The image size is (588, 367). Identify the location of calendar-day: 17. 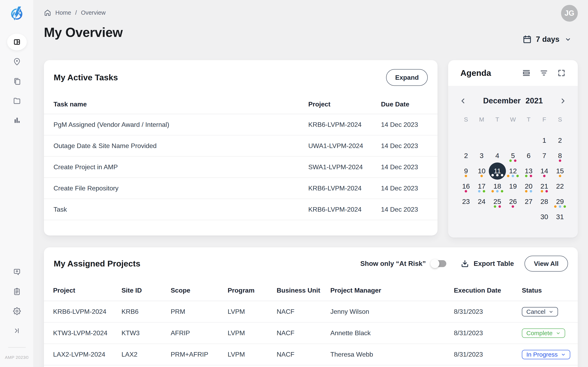
(482, 186).